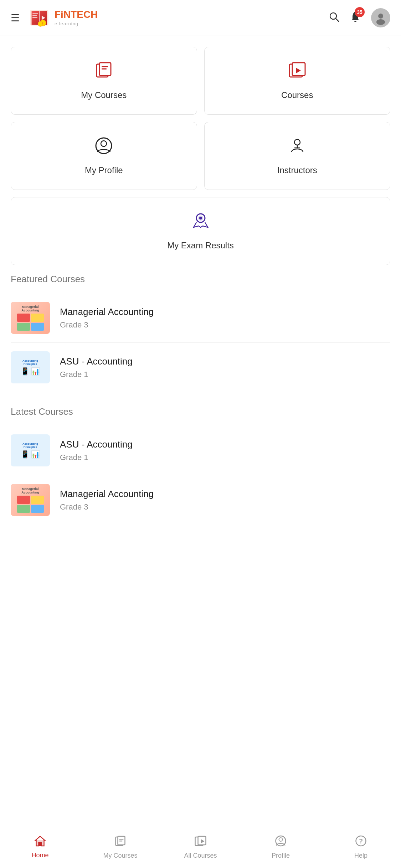 Image resolution: width=401 pixels, height=868 pixels. I want to click on my-courses-icon, so click(104, 73).